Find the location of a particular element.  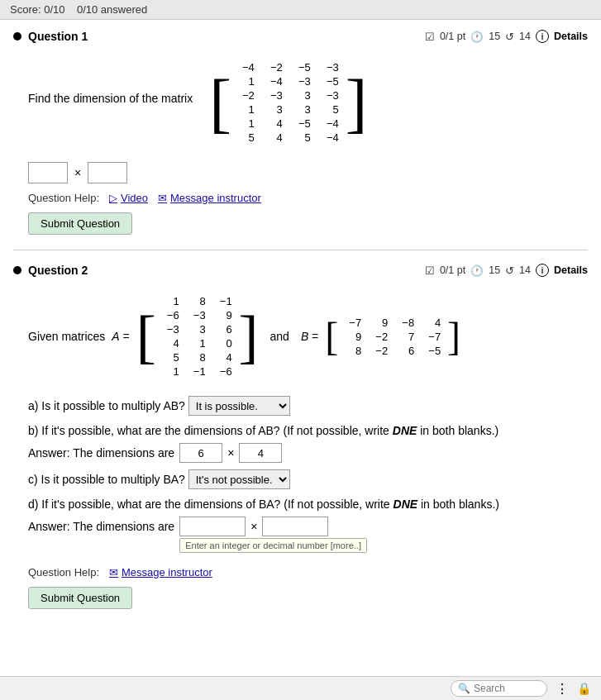

q2-matrix-a-left: [ is located at coordinates (146, 336).